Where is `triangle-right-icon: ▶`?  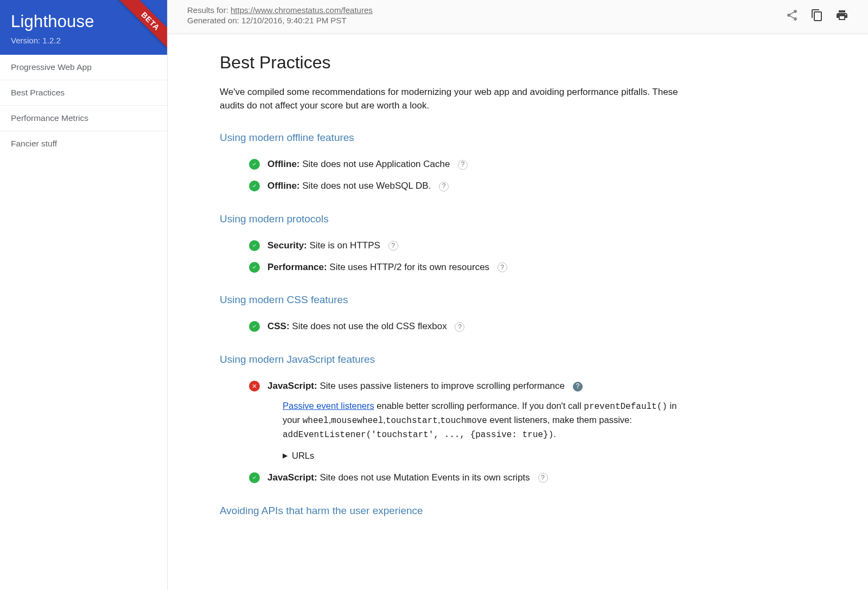 triangle-right-icon: ▶ is located at coordinates (285, 456).